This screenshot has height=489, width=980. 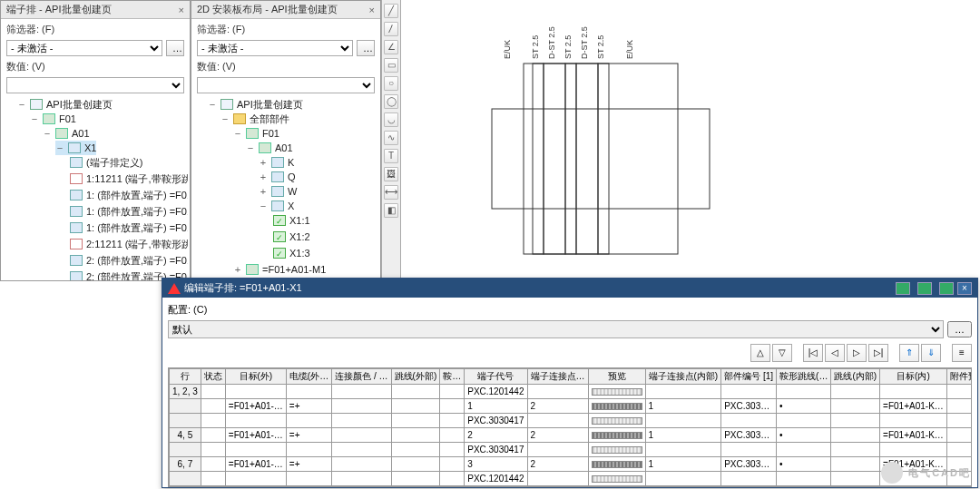 What do you see at coordinates (286, 85) in the screenshot?
I see `value-select-mid` at bounding box center [286, 85].